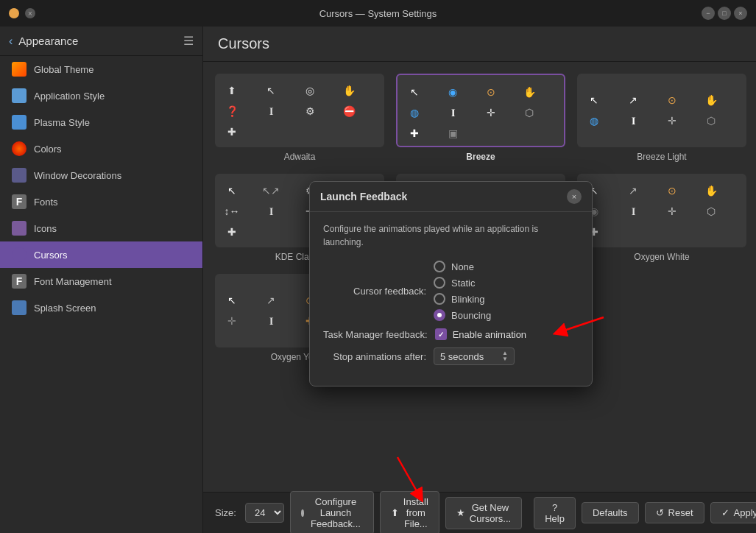  I want to click on breeze-label: Breeze, so click(480, 157).